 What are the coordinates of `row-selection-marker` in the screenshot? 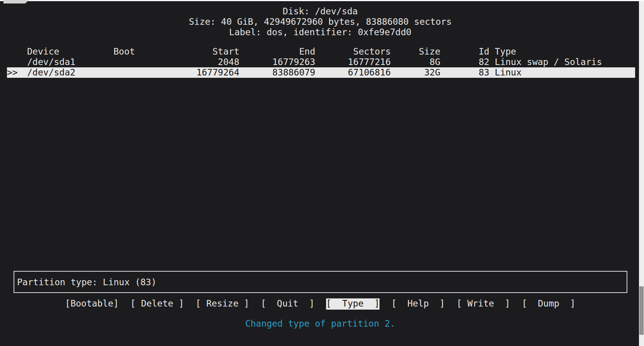 It's located at (17, 62).